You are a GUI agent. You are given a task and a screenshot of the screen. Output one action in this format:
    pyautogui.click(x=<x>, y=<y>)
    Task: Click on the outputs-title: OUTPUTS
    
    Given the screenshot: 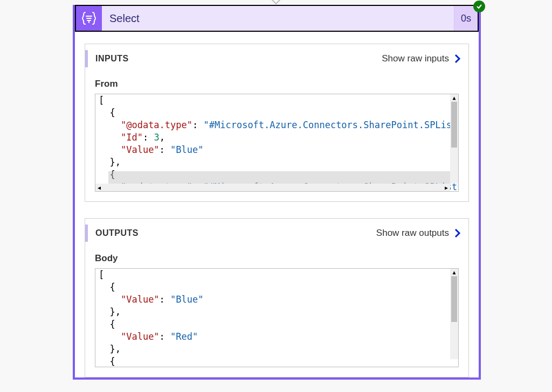 What is the action you would take?
    pyautogui.click(x=117, y=233)
    